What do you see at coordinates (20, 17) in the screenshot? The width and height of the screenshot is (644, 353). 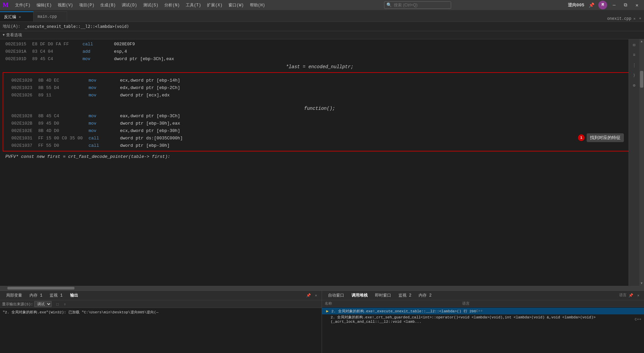 I see `tab-disassembly-close: ✕` at bounding box center [20, 17].